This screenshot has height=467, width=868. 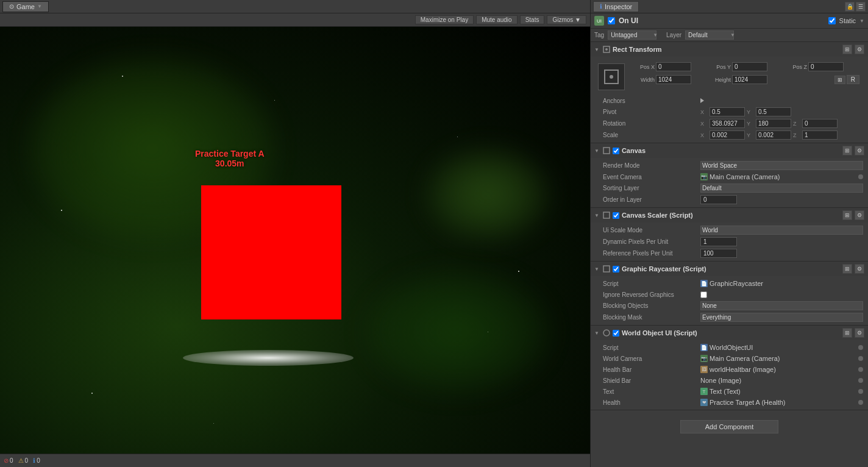 I want to click on health-bar-value: 🖼 worldHealtbar (Image), so click(x=779, y=369).